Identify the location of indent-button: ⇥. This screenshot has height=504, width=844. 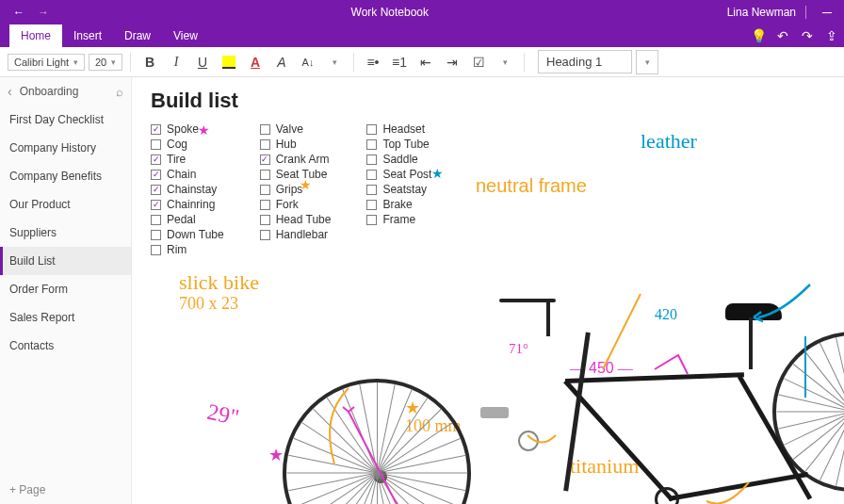
(452, 62).